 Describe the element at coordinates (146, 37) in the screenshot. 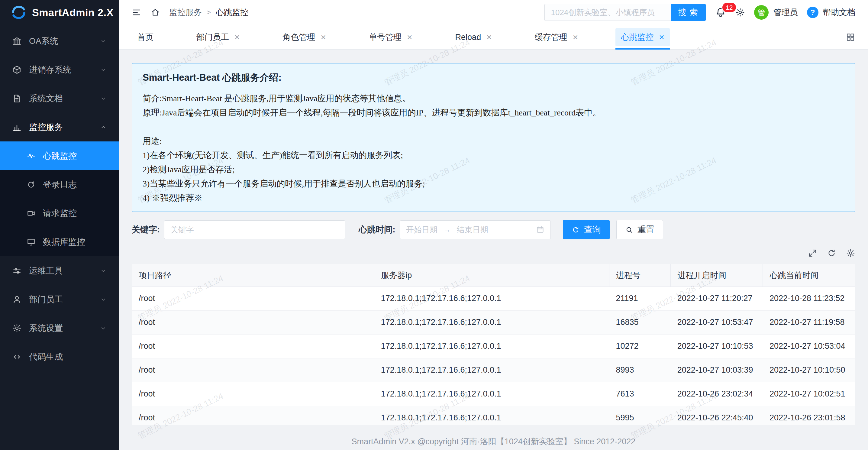

I see `tab-home: 首页` at that location.